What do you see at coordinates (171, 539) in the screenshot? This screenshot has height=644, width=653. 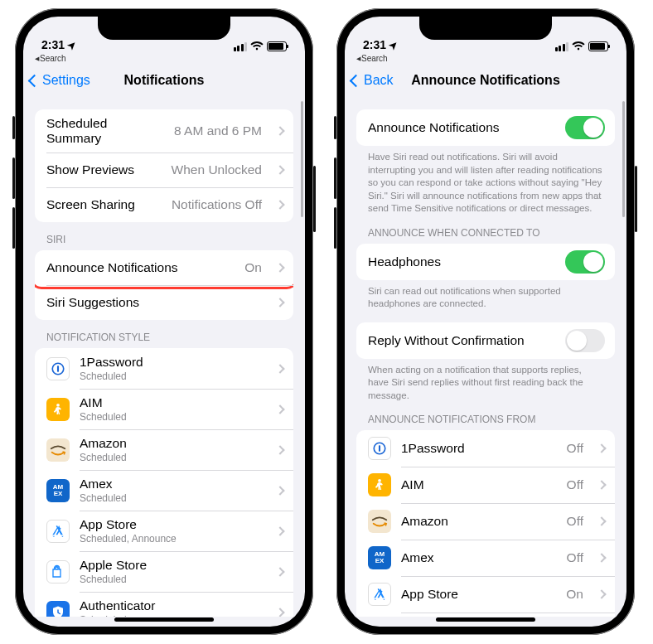 I see `app-sub: Scheduled, Announce` at bounding box center [171, 539].